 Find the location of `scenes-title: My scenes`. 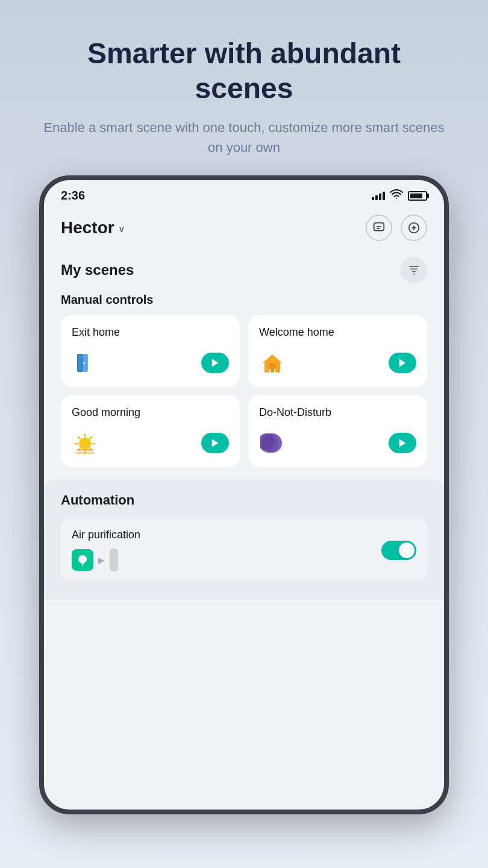

scenes-title: My scenes is located at coordinates (98, 270).